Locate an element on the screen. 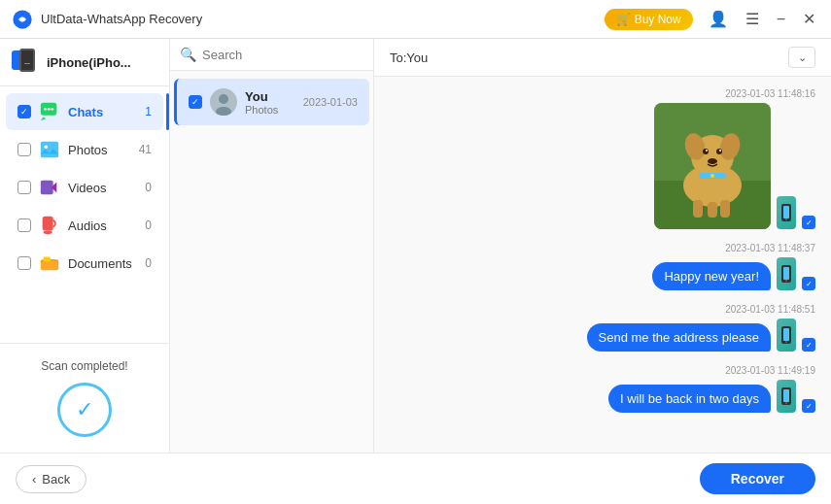 This screenshot has width=831, height=504. user-icon: 👤 is located at coordinates (718, 19).